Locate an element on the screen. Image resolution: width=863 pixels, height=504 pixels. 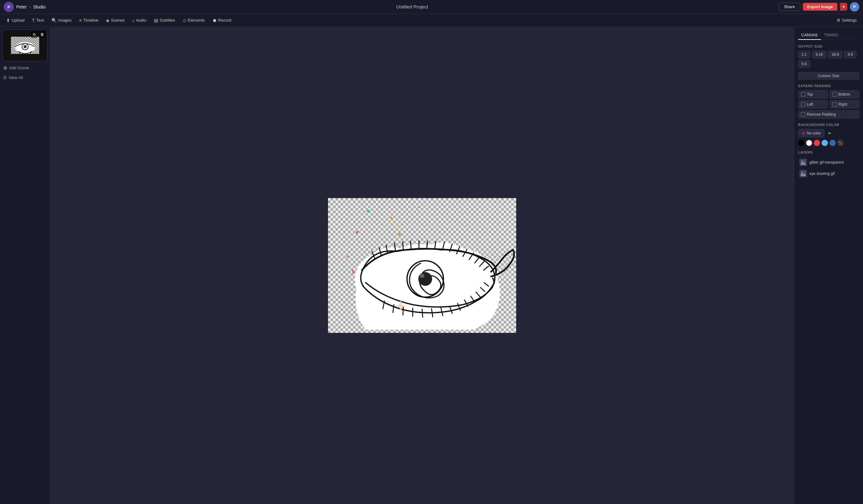
color-swatches is located at coordinates (829, 143).